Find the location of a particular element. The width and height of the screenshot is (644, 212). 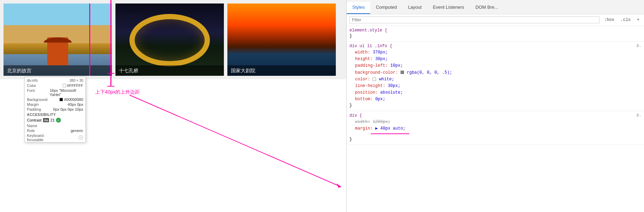

prop-val-bg-color: rgba(0, 0, 0, .5); is located at coordinates (426, 73).